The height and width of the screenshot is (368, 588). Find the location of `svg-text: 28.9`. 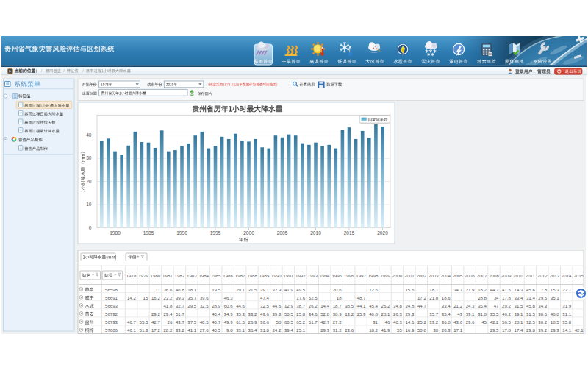

svg-text: 28.9 is located at coordinates (216, 306).